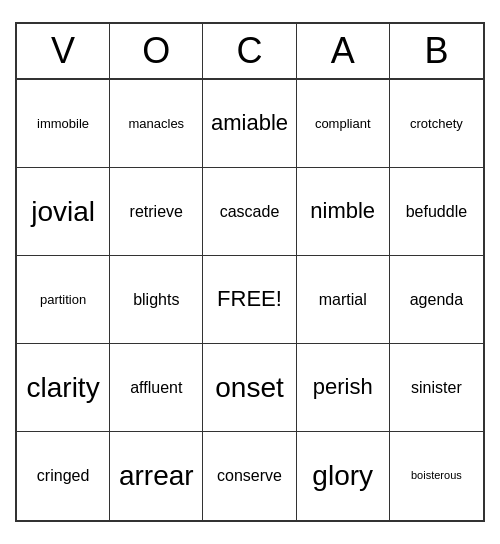 The width and height of the screenshot is (500, 544). I want to click on header-cell-o: O, so click(156, 51).